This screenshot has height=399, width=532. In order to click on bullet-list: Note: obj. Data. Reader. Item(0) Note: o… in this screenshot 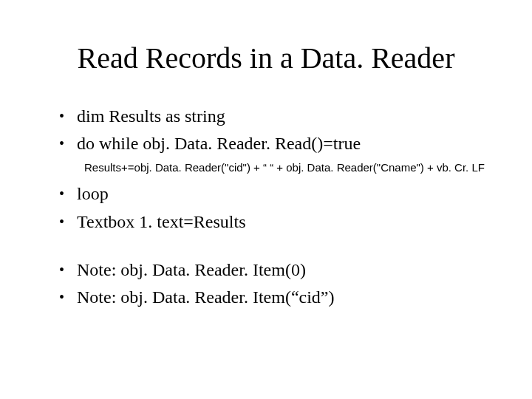, I will do `click(277, 284)`.